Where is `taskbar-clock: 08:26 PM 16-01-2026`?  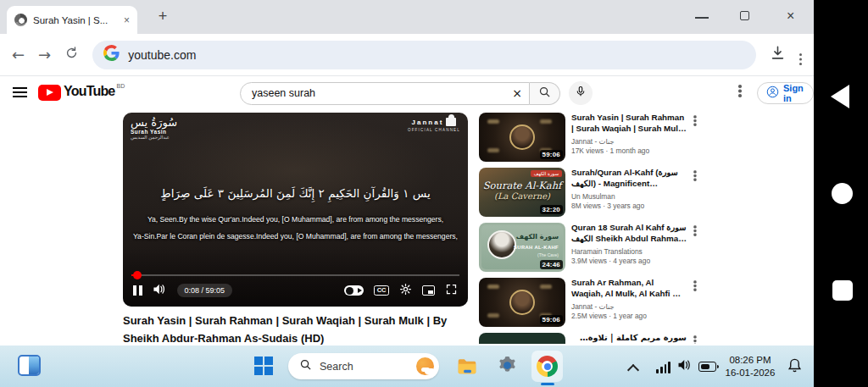 taskbar-clock: 08:26 PM 16-01-2026 is located at coordinates (750, 367).